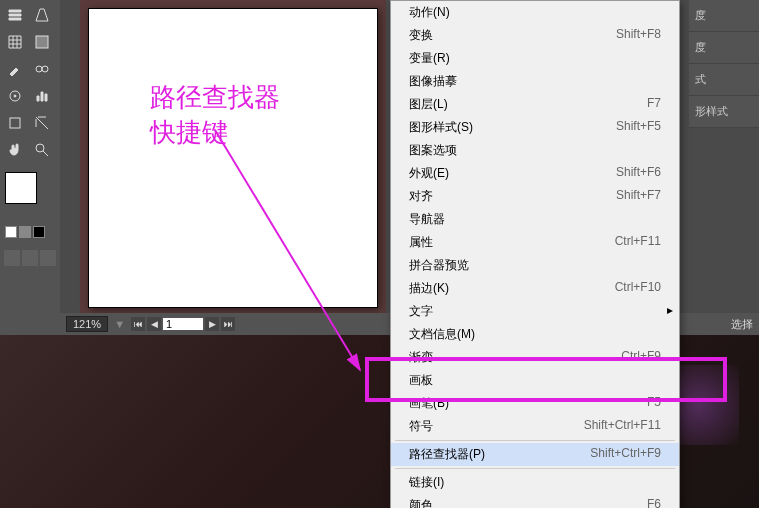 The height and width of the screenshot is (508, 759). Describe the element at coordinates (14, 14) in the screenshot. I see `tool-wrench` at that location.